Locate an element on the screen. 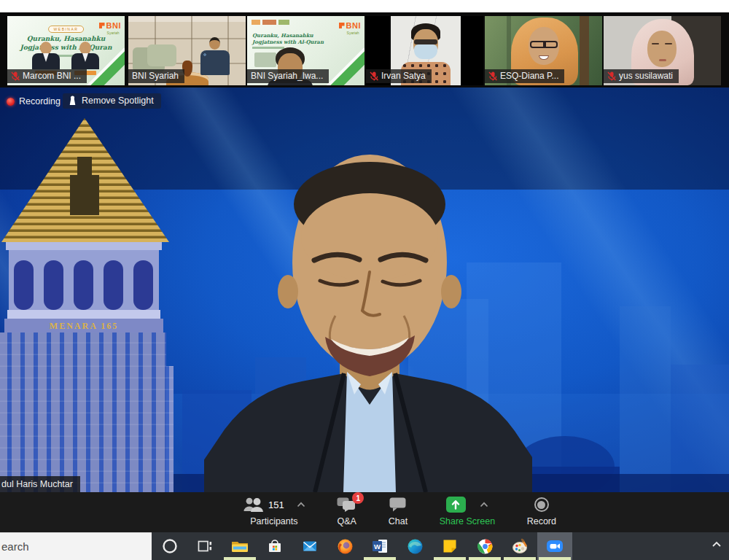  file-explorer-button is located at coordinates (240, 546).